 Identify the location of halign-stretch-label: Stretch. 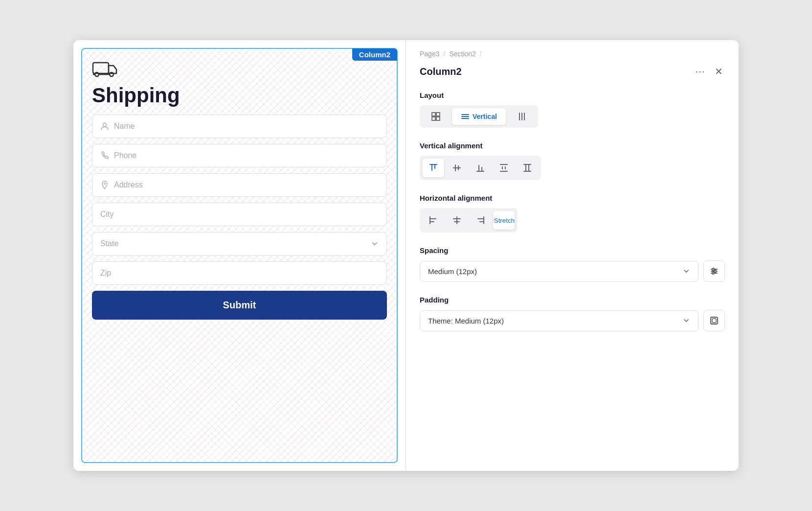
(504, 220).